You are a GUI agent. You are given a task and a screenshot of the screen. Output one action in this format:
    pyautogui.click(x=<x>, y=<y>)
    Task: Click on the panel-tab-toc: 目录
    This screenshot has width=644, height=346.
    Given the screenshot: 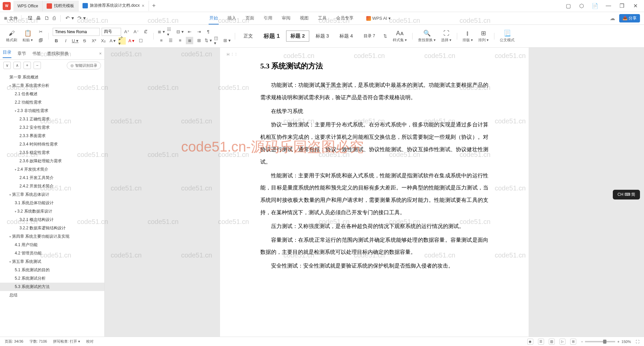 What is the action you would take?
    pyautogui.click(x=7, y=54)
    